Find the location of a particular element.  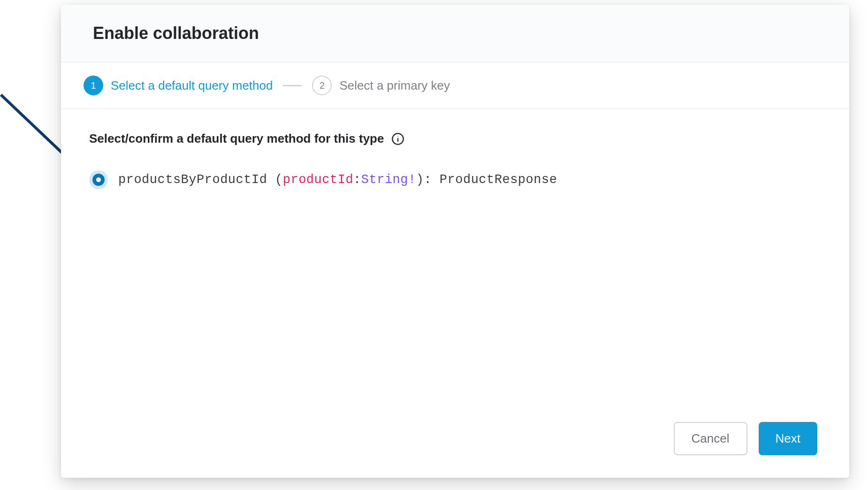

cancel-button: Cancel is located at coordinates (710, 438).